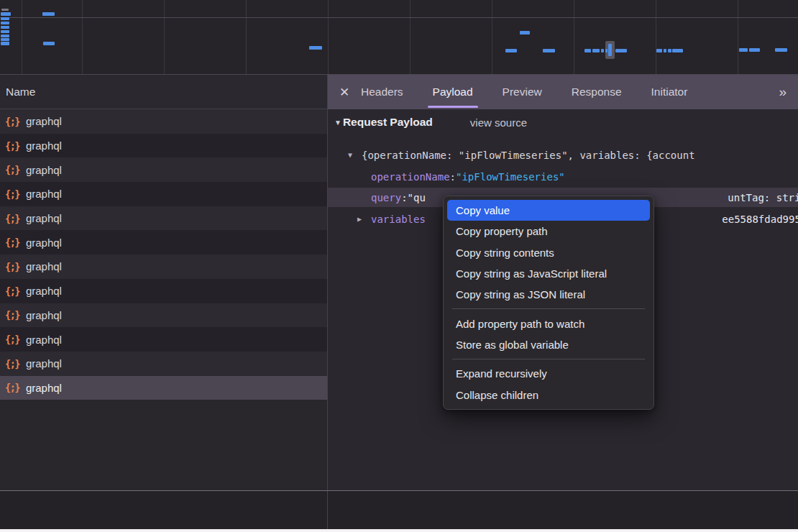 This screenshot has height=532, width=798. What do you see at coordinates (20, 92) in the screenshot?
I see `name-column-label: Name` at bounding box center [20, 92].